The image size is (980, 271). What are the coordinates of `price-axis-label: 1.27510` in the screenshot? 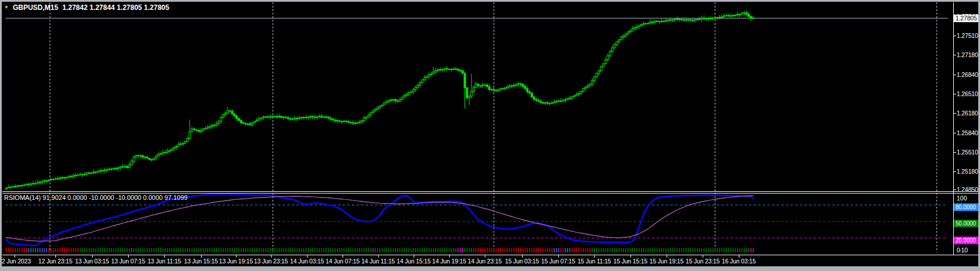 It's located at (967, 36).